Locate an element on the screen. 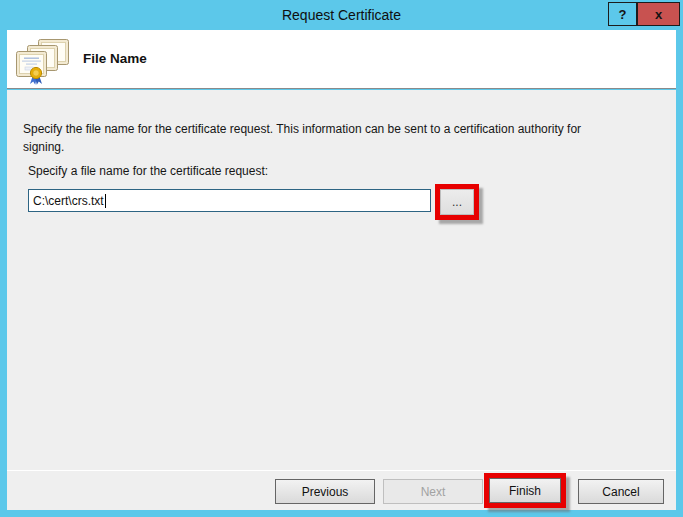 The height and width of the screenshot is (517, 683). title-bar: Request Certificate ? x is located at coordinates (342, 15).